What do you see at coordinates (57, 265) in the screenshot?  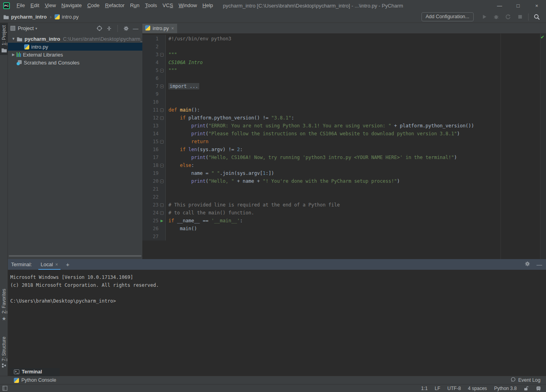 I see `terminal-tab-close-icon: ×` at bounding box center [57, 265].